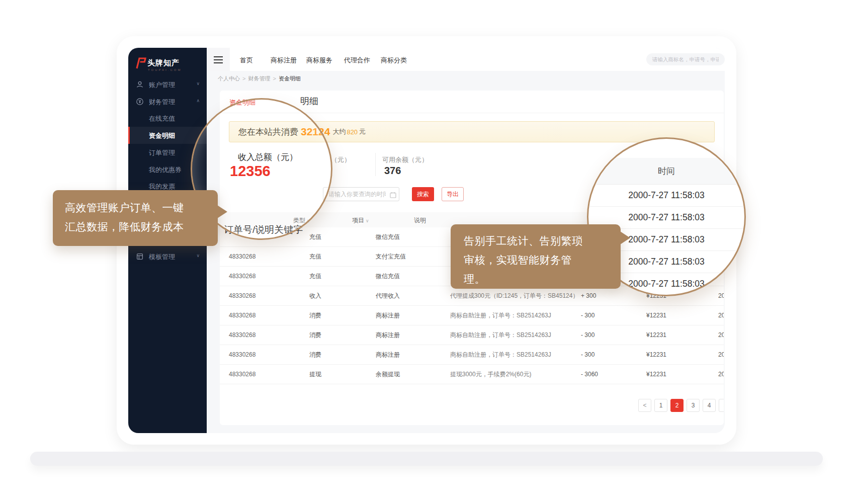 This screenshot has height=504, width=853. Describe the element at coordinates (162, 257) in the screenshot. I see `sidebar-item-label: 模板管理` at that location.